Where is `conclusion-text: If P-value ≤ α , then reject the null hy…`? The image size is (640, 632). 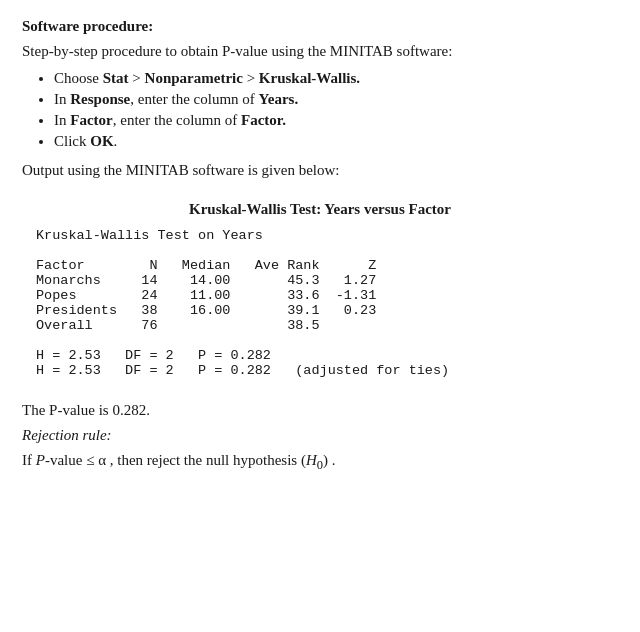 conclusion-text: If P-value ≤ α , then reject the null hy… is located at coordinates (320, 462).